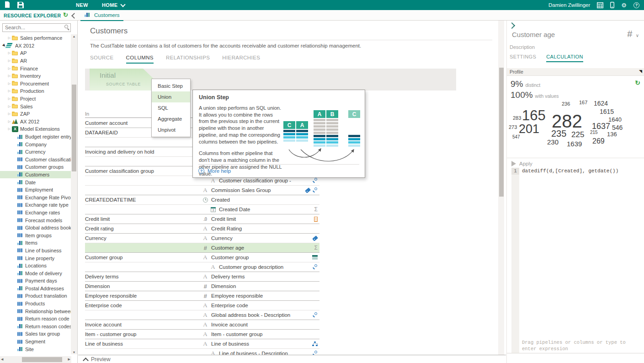 This screenshot has height=363, width=644. What do you see at coordinates (202, 257) in the screenshot?
I see `table-row: Customer groupACustomer group` at bounding box center [202, 257].